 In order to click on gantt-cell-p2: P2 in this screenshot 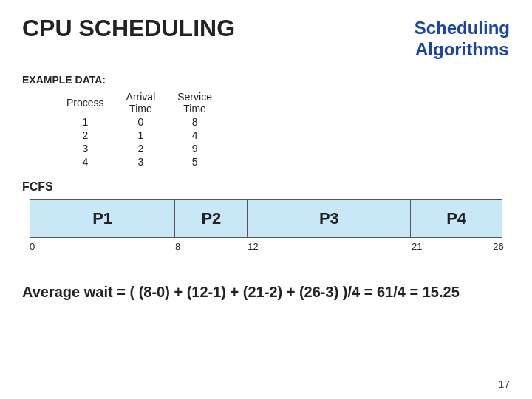, I will do `click(211, 219)`.